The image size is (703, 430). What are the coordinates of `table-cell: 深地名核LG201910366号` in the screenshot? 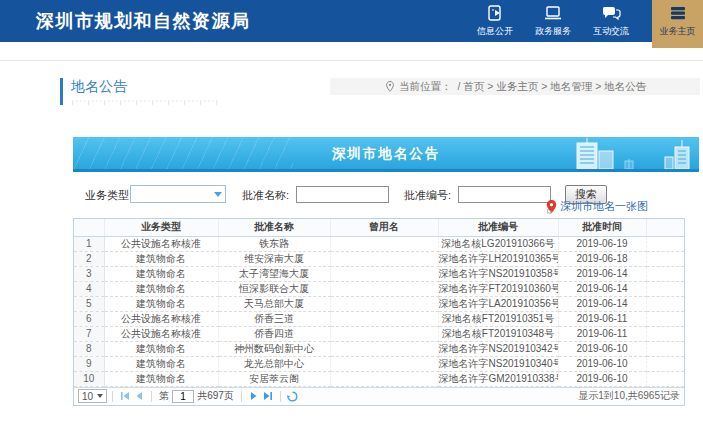 It's located at (498, 244).